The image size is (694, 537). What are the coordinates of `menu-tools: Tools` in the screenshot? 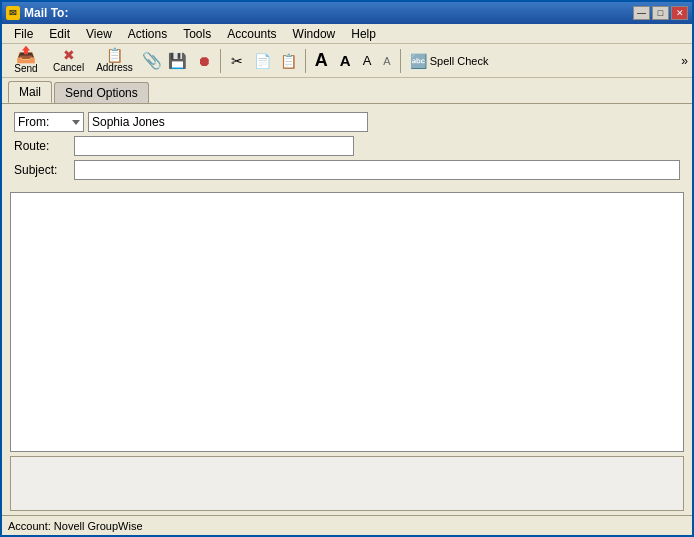 It's located at (197, 34).